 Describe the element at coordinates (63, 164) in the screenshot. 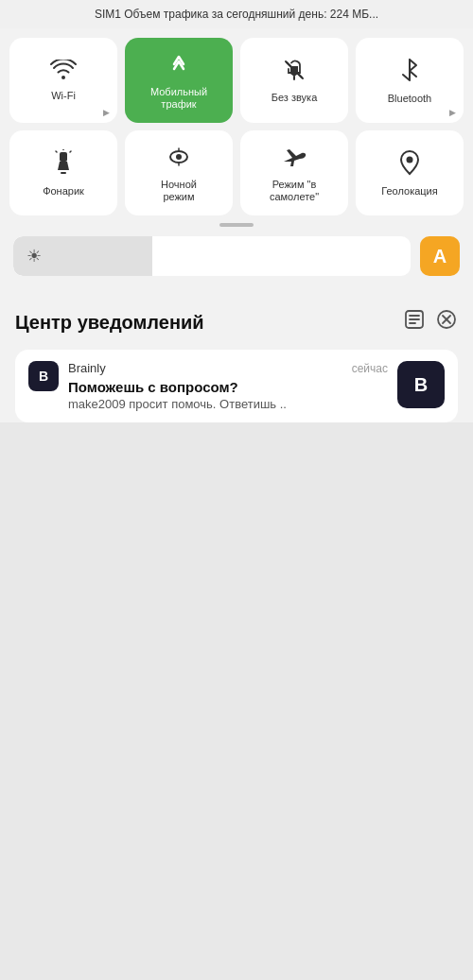

I see `flashlight-icon` at that location.